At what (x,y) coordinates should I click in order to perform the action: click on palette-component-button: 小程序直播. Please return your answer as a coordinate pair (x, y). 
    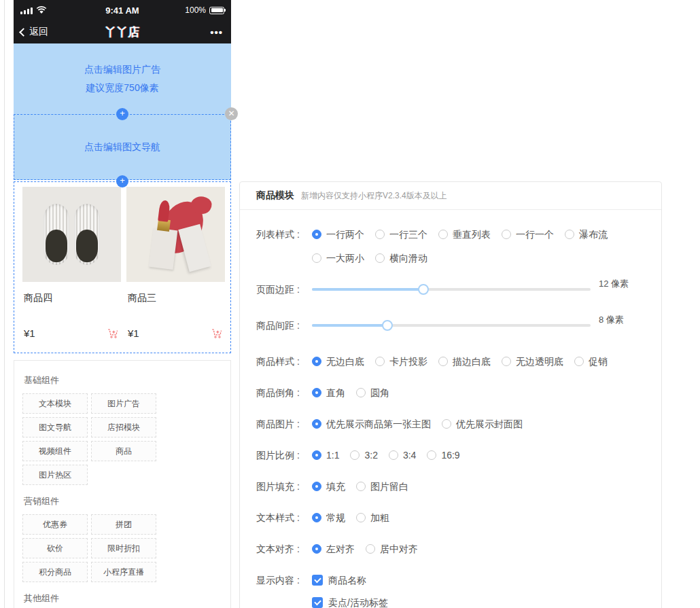
    Looking at the image, I should click on (124, 572).